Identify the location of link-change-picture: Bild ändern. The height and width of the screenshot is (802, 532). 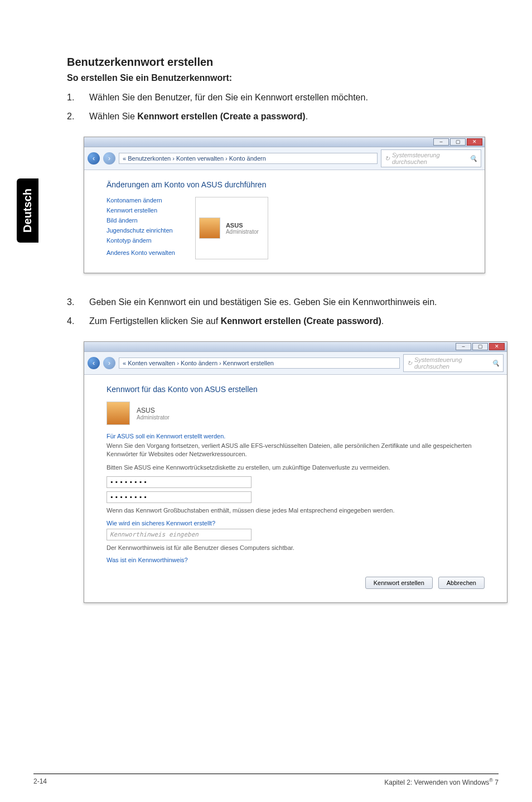
(141, 220).